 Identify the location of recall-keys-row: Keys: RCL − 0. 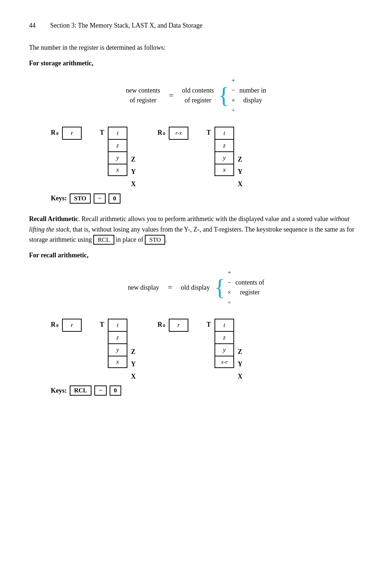
(207, 391).